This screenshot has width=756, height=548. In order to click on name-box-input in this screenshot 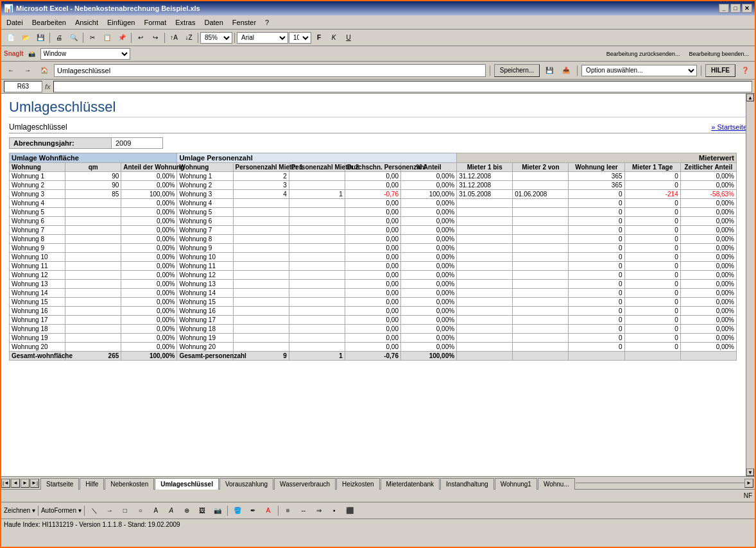, I will do `click(23, 87)`.